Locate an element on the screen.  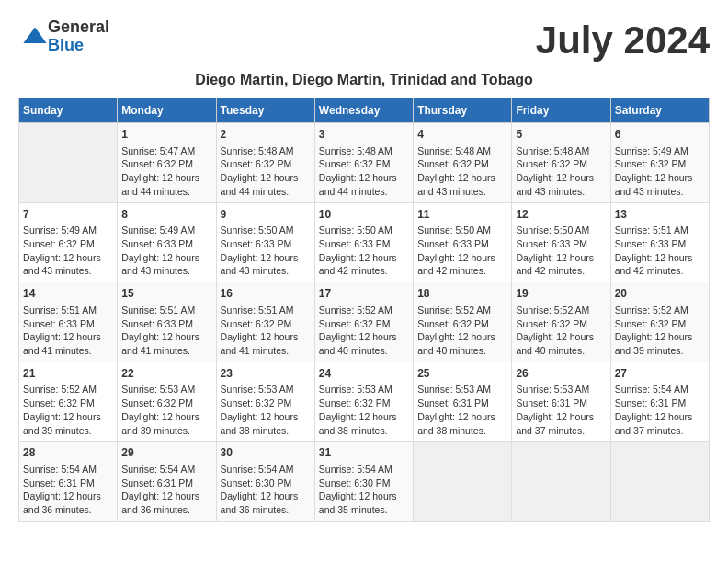
calendar-cell: 16Sunrise: 5:51 AMSunset: 6:32 PMDayligh… is located at coordinates (265, 322).